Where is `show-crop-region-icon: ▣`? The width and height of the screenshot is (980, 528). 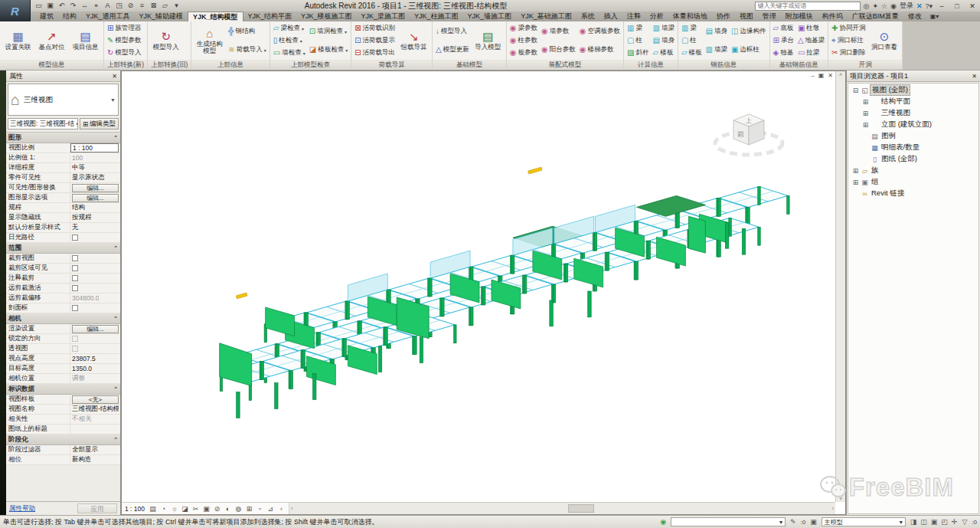
show-crop-region-icon: ▣ is located at coordinates (207, 509).